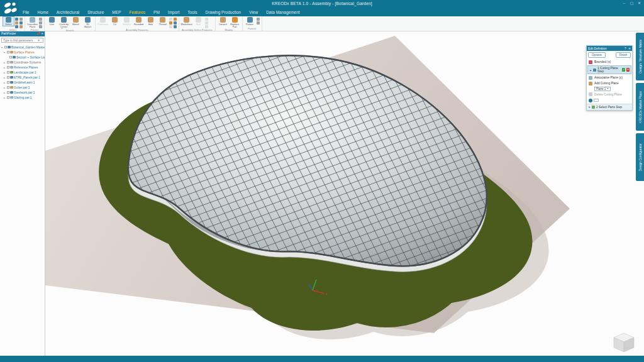 The height and width of the screenshot is (362, 644). What do you see at coordinates (75, 21) in the screenshot?
I see `ribbon-button-sketch: Sketch` at bounding box center [75, 21].